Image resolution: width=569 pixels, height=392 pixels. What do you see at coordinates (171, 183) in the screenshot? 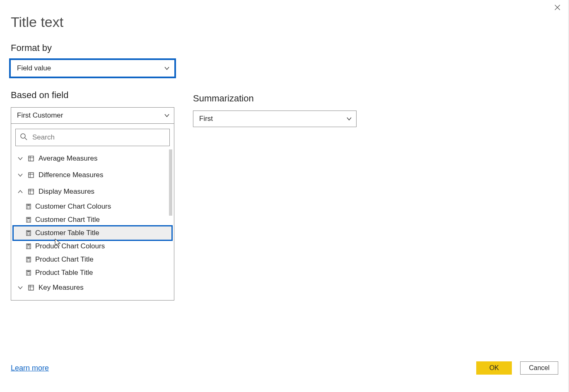
I see `scrollbar-thumb` at bounding box center [171, 183].